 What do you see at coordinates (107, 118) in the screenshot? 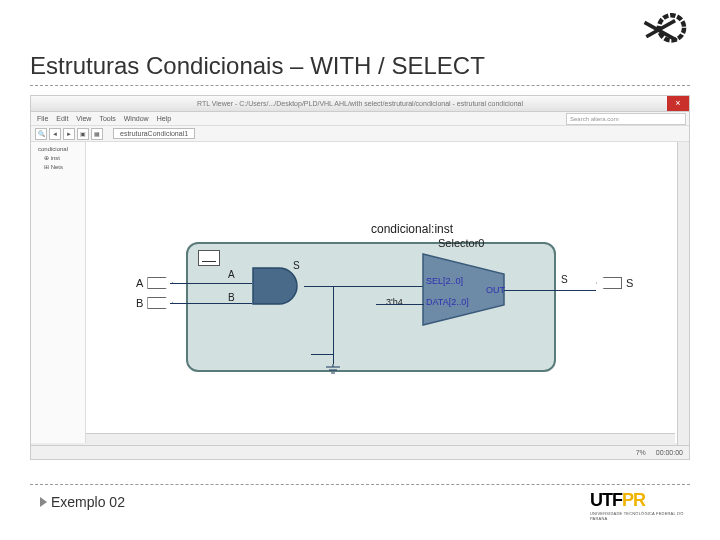
I see `menu-tools: Tools` at bounding box center [107, 118].